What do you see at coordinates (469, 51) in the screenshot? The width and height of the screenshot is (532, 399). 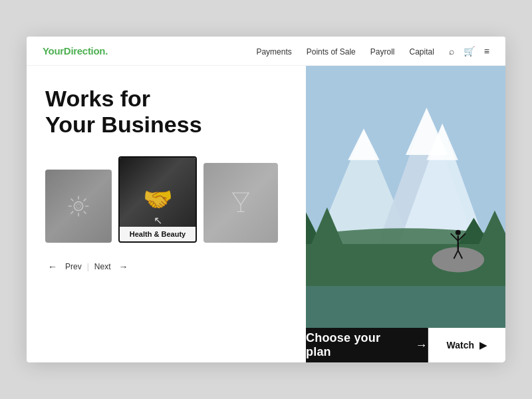 I see `nav-icons: ⌕ 🛒 ≡` at bounding box center [469, 51].